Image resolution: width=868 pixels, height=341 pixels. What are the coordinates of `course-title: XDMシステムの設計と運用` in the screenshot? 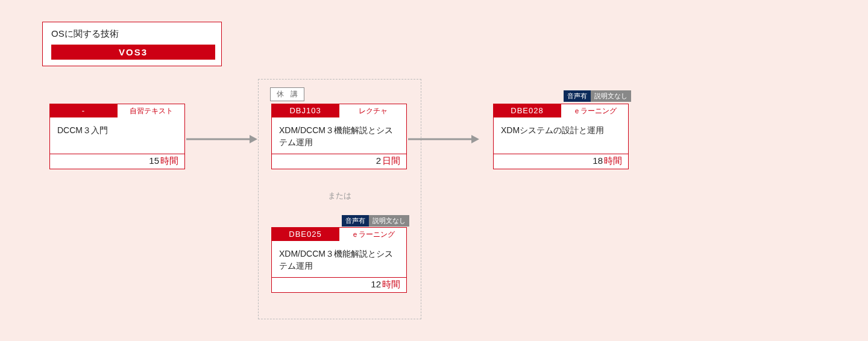 It's located at (561, 136).